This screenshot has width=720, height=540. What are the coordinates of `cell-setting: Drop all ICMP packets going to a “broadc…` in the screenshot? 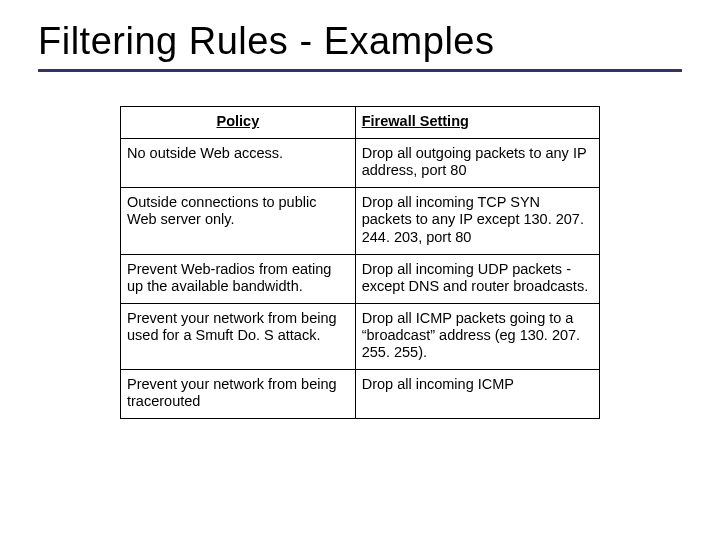 It's located at (477, 336).